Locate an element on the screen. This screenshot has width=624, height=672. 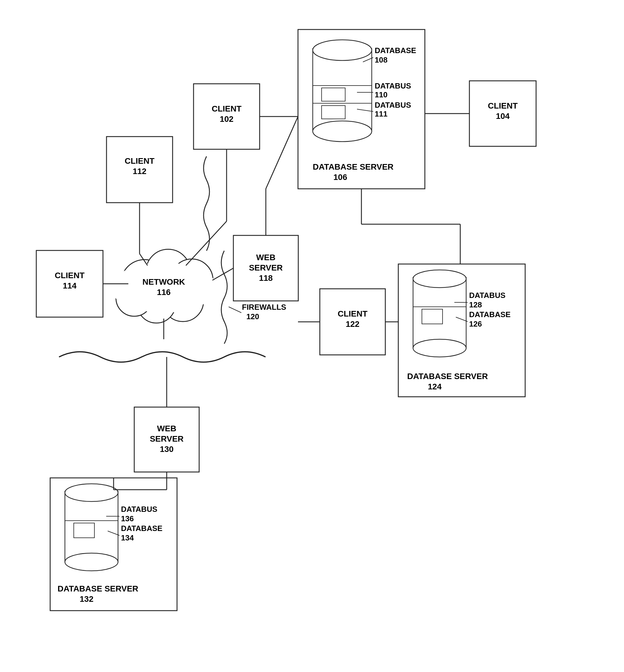
svg-text: 124 is located at coordinates (435, 386).